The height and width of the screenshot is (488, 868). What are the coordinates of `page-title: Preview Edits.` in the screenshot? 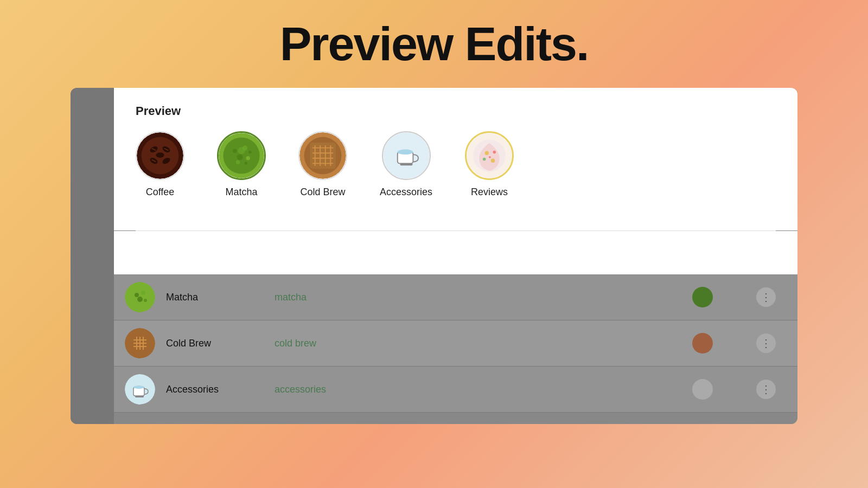 It's located at (434, 44).